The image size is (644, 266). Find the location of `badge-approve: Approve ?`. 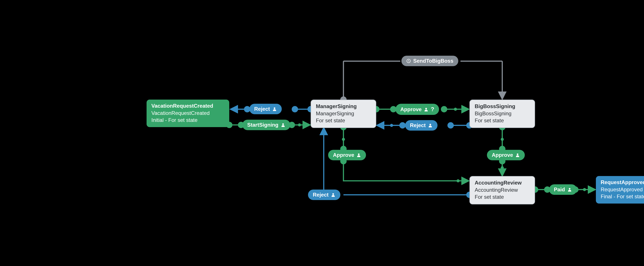

badge-approve: Approve ? is located at coordinates (417, 109).